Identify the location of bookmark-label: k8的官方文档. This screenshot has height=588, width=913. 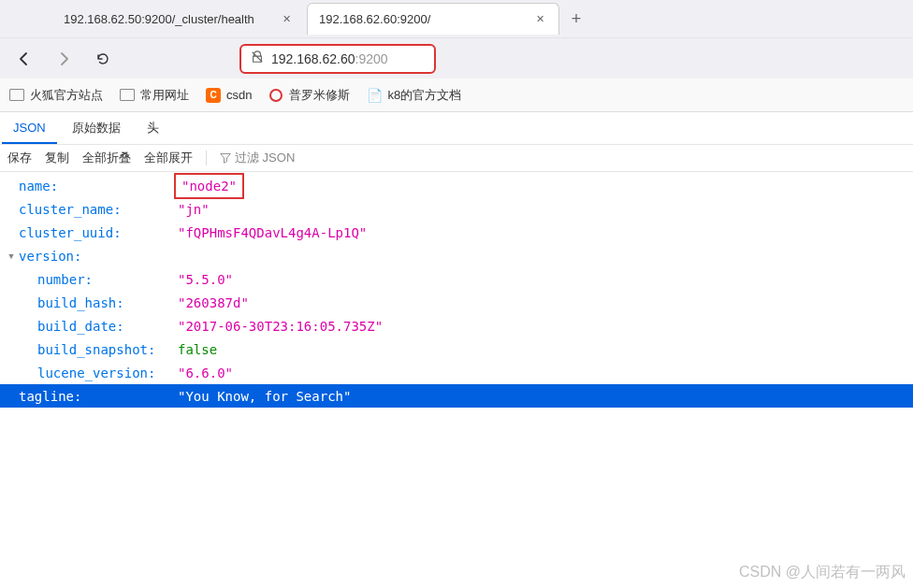
(425, 95).